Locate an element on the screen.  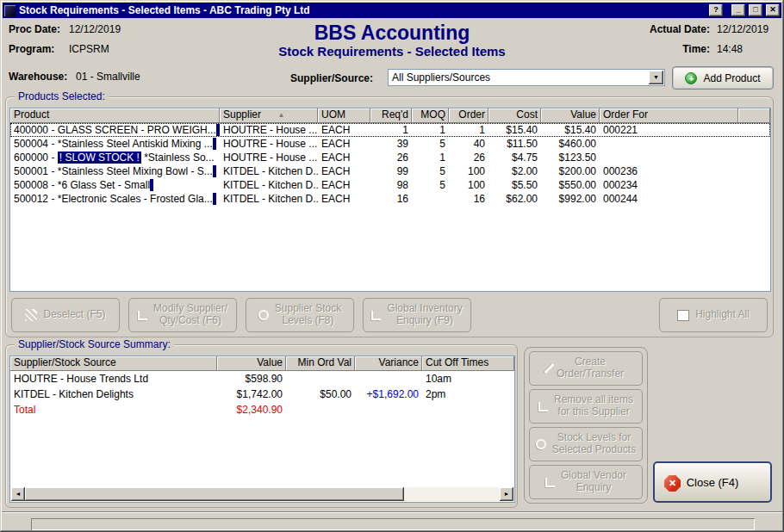
global-inventory-enquiry-label: Global Inventory Enquiry (F9) is located at coordinates (424, 315).